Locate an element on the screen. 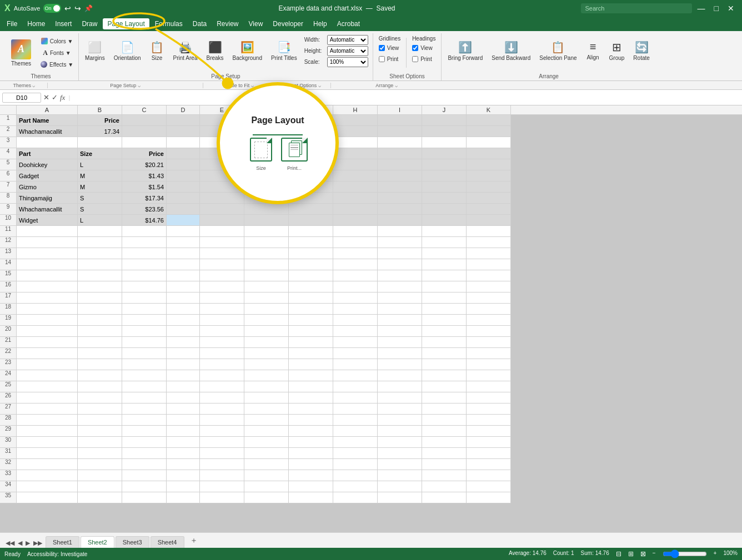  grid-cell: Gadget is located at coordinates (47, 176).